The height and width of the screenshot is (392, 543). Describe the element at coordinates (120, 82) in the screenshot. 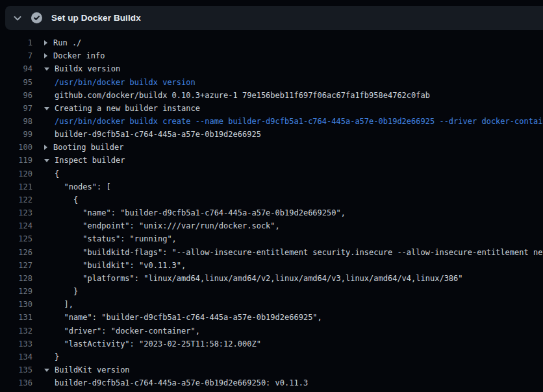

I see `log-command-text: /usr/bin/docker buildx version` at that location.